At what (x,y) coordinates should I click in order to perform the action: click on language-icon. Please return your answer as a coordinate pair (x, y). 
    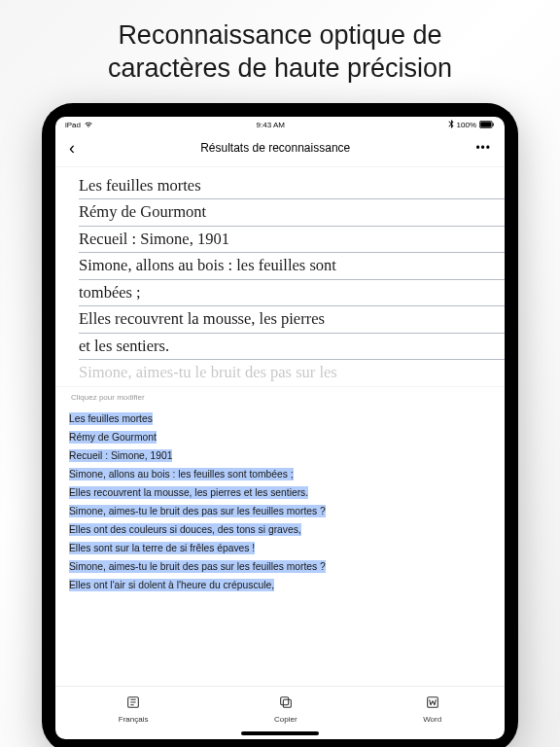
    Looking at the image, I should click on (133, 703).